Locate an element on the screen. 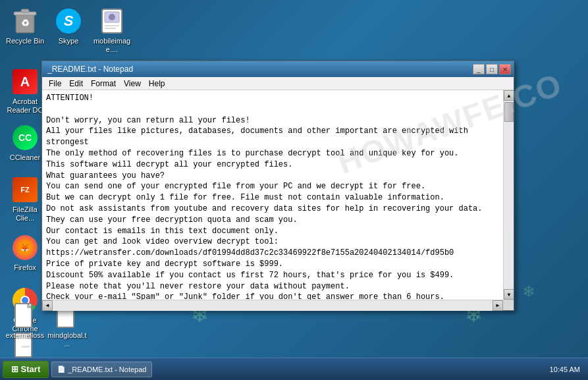 The width and height of the screenshot is (588, 380). scroll-up-button: ▲ is located at coordinates (508, 95).